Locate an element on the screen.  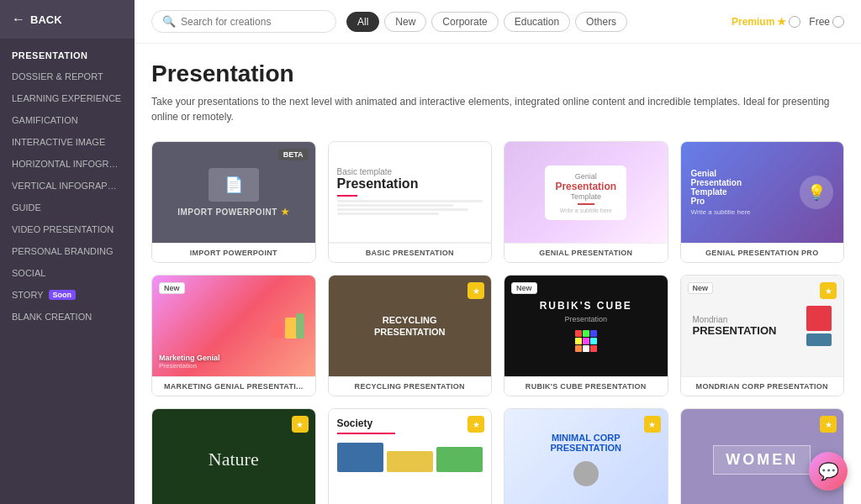
premium-radio is located at coordinates (795, 22).